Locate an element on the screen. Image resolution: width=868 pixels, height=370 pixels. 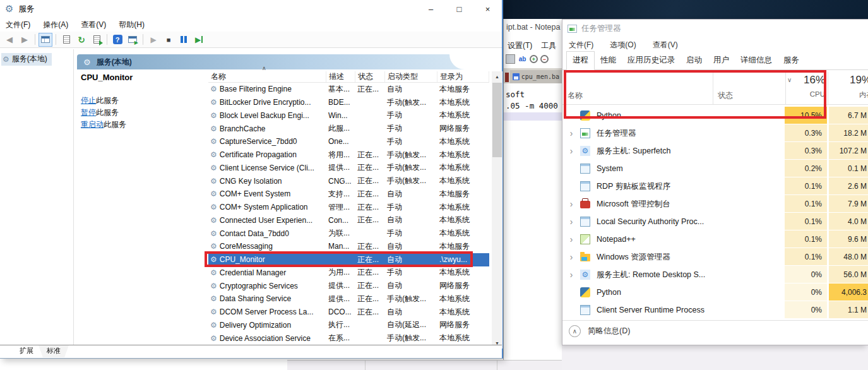
process-row: Client Server Runtime Process0%1.1 M is located at coordinates (715, 310).